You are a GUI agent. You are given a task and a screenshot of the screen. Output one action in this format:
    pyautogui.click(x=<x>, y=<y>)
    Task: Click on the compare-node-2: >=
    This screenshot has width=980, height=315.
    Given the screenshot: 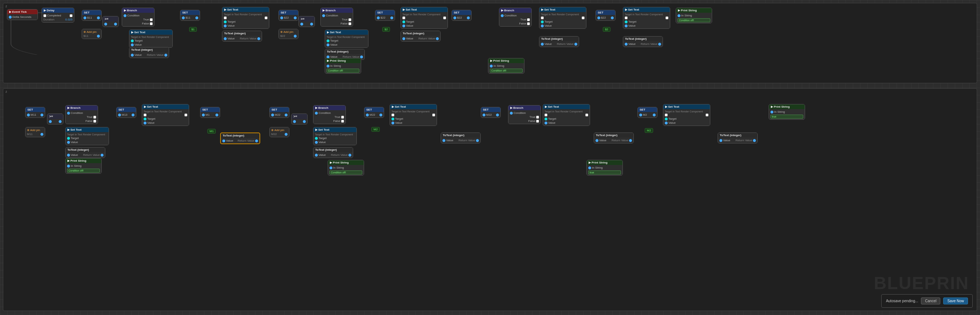 What is the action you would take?
    pyautogui.click(x=307, y=21)
    